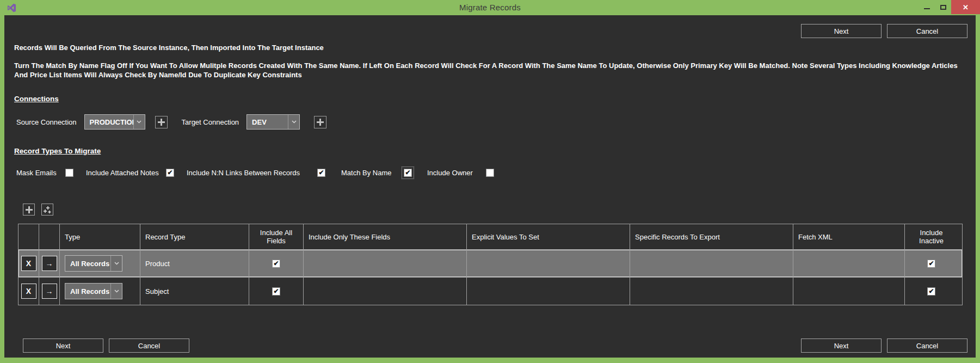 The height and width of the screenshot is (363, 980). I want to click on header-explicit-values-to-set: Explicit Values To Set, so click(548, 237).